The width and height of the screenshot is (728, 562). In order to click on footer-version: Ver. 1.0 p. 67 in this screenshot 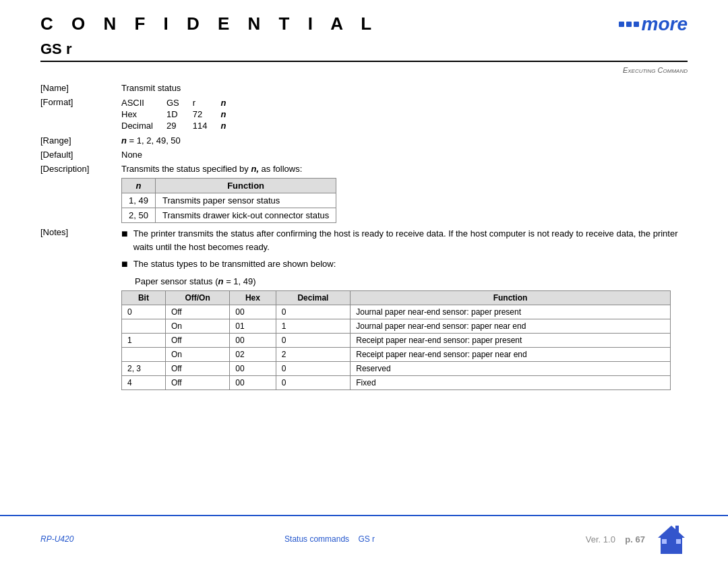, I will do `click(615, 539)`.